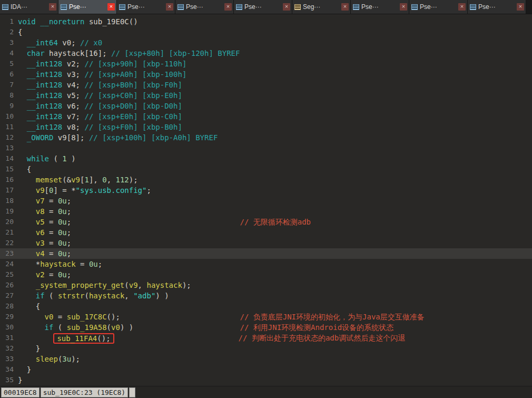  Describe the element at coordinates (266, 380) in the screenshot. I see `code-line-35: 35}` at that location.